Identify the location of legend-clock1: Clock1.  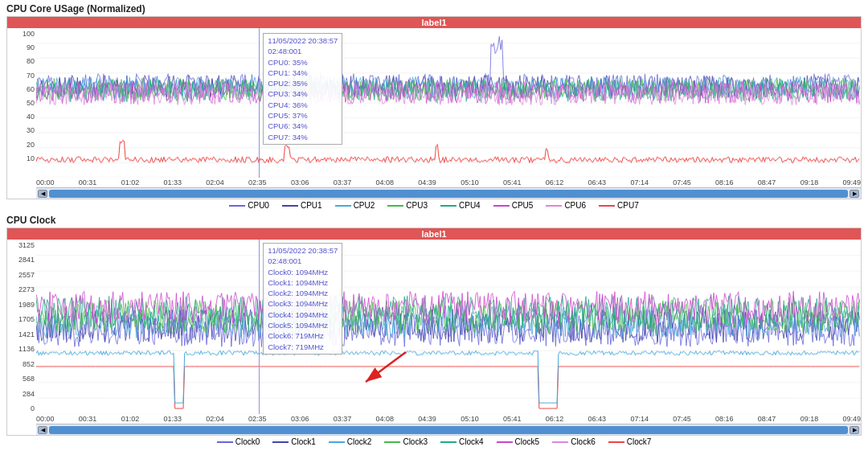
(294, 442).